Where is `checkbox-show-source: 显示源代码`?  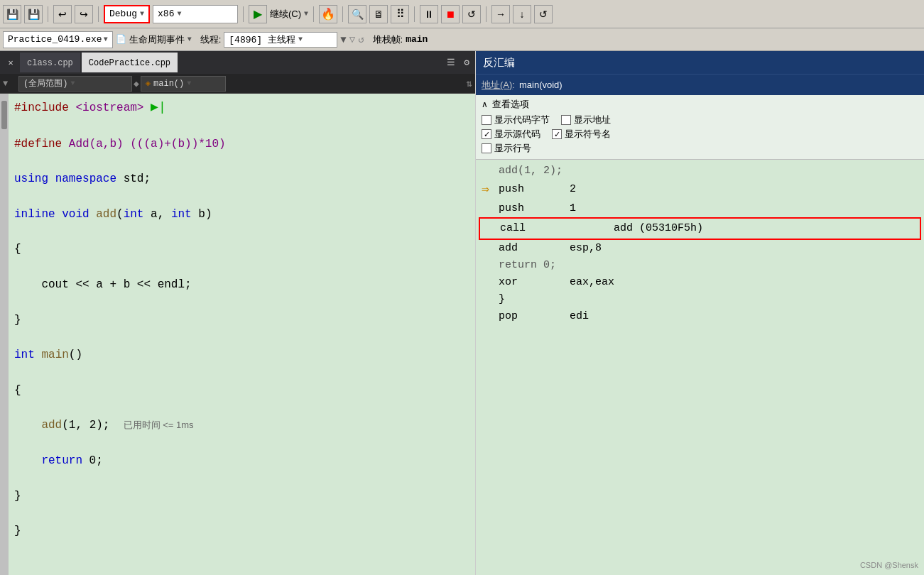 checkbox-show-source: 显示源代码 is located at coordinates (511, 134).